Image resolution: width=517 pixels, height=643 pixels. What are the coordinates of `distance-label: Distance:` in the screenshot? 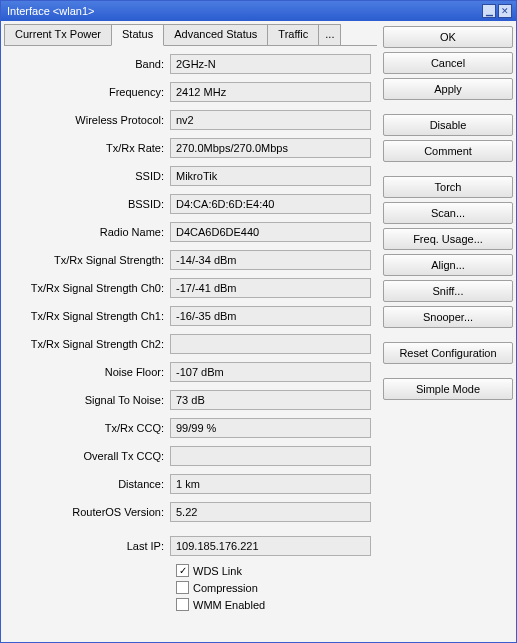 It's located at (90, 484).